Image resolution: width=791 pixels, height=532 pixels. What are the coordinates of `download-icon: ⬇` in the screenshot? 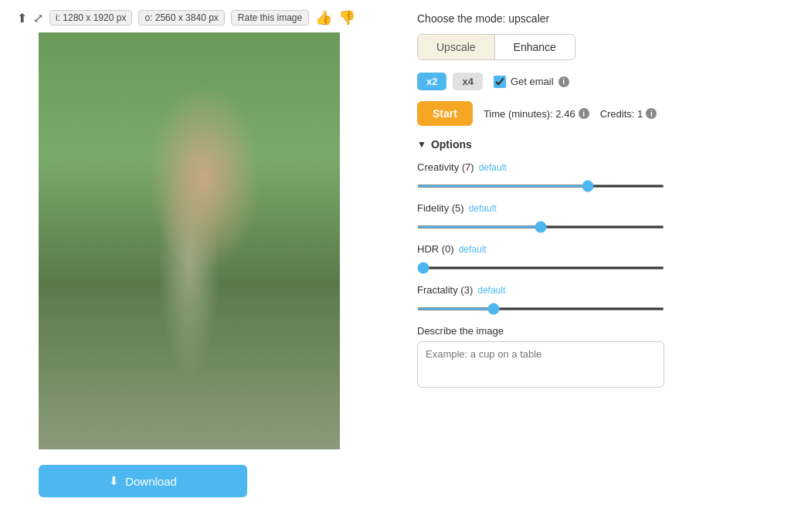 It's located at (114, 481).